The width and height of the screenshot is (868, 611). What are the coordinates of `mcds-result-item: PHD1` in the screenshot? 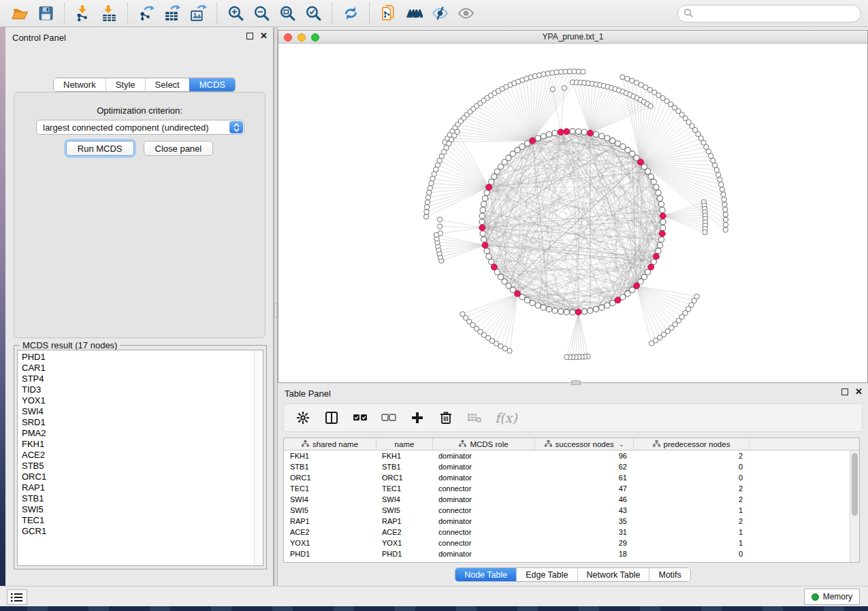 It's located at (137, 357).